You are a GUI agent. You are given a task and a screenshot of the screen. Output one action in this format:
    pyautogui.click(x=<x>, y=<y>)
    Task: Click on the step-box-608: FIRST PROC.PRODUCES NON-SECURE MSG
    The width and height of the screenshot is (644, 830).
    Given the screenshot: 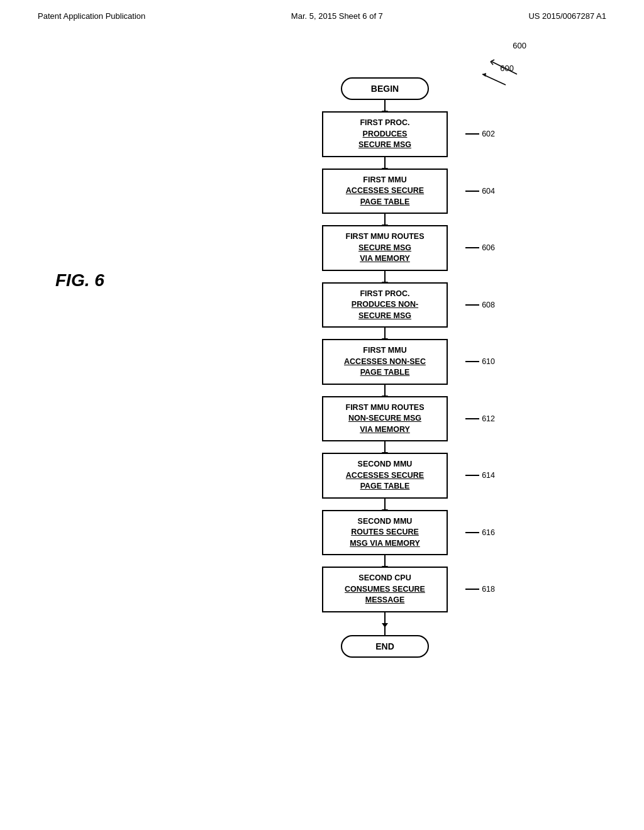 What is the action you would take?
    pyautogui.click(x=385, y=306)
    